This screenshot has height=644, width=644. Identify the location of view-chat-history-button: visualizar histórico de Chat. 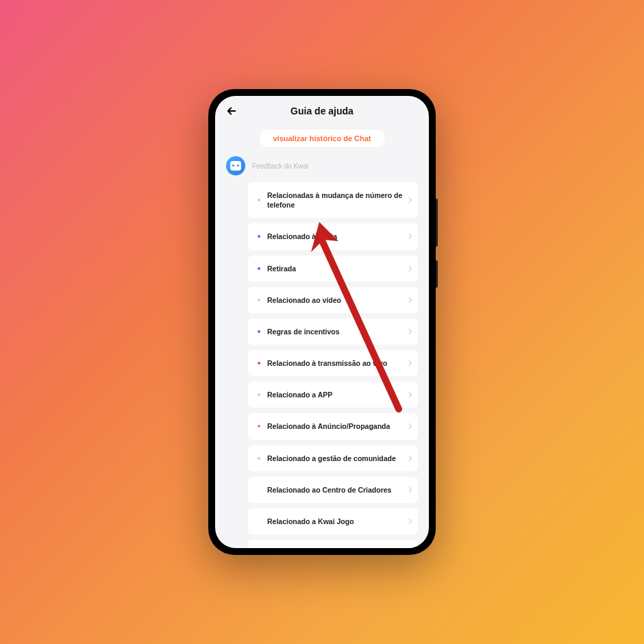
(322, 138).